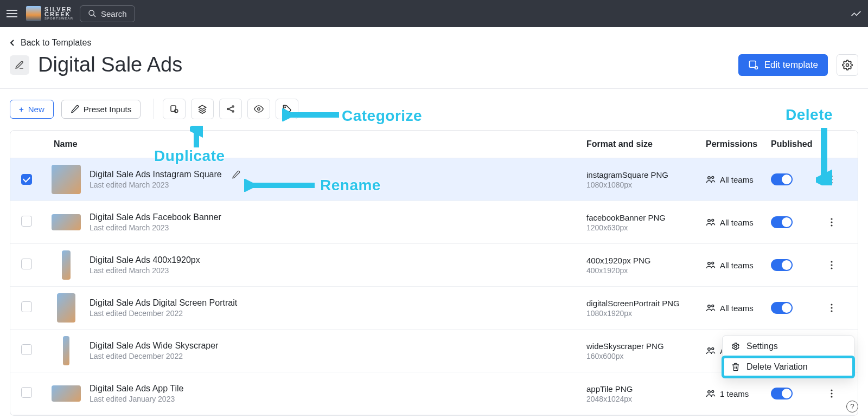 Image resolution: width=868 pixels, height=419 pixels. What do you see at coordinates (738, 394) in the screenshot?
I see `row-permissions: 1 teams` at bounding box center [738, 394].